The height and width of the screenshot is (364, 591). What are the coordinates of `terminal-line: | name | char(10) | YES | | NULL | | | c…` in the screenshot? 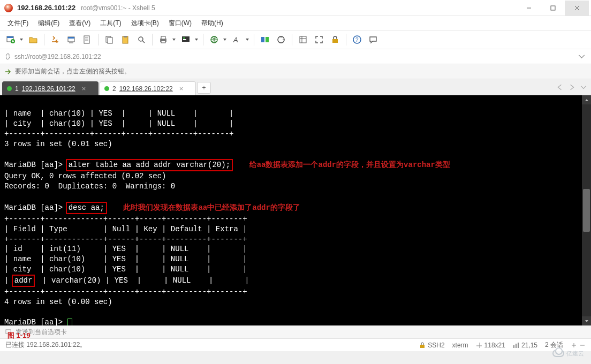 It's located at (119, 124).